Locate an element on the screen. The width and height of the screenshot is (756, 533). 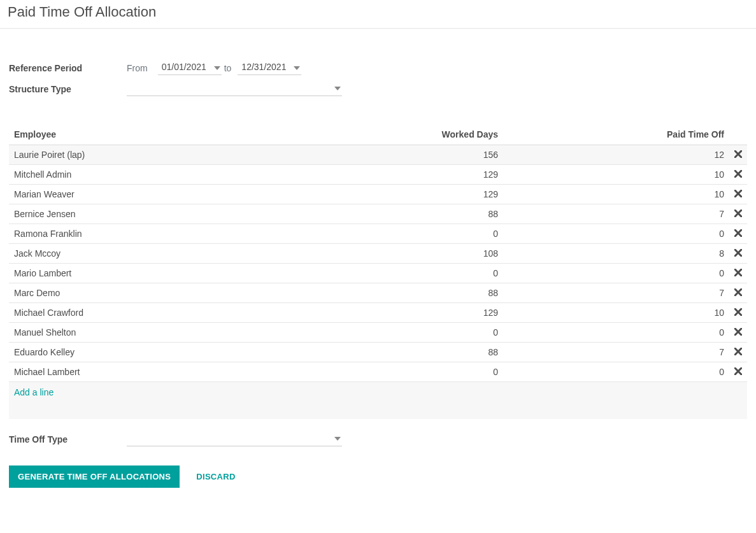
table-row: Ramona Franklin00 is located at coordinates (378, 234).